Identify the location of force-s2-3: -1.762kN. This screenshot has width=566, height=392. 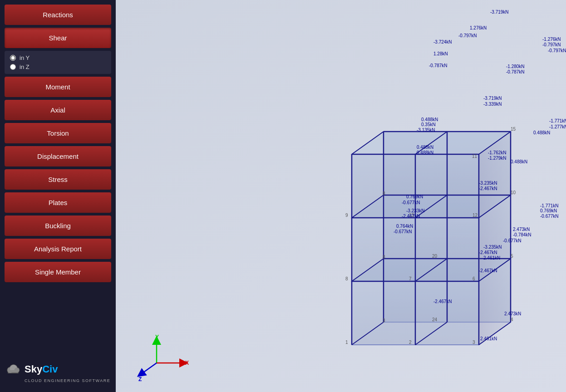
(497, 152).